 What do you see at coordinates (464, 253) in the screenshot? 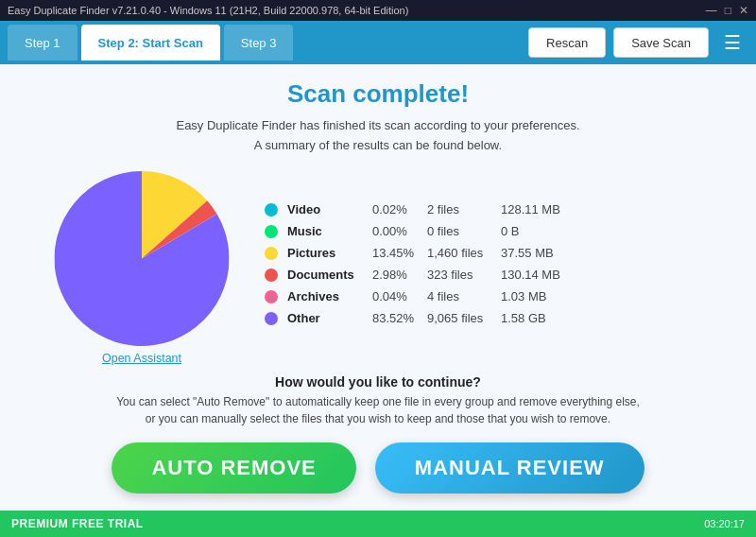
I see `legend-files: 1,460 files` at bounding box center [464, 253].